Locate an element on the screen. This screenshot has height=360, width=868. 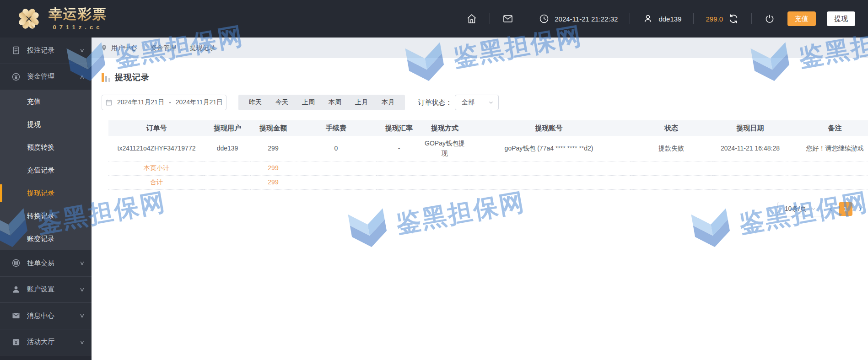
table-cell: 0 is located at coordinates (336, 149).